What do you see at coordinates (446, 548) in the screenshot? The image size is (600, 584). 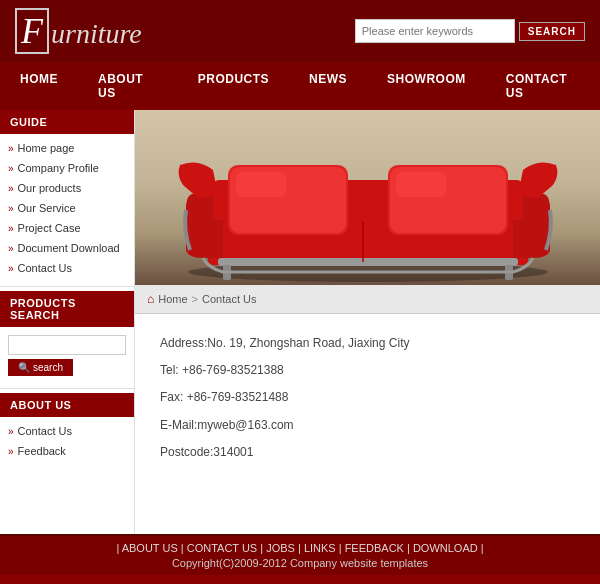 I see `footer-link-download: | DOWNLOAD |` at bounding box center [446, 548].